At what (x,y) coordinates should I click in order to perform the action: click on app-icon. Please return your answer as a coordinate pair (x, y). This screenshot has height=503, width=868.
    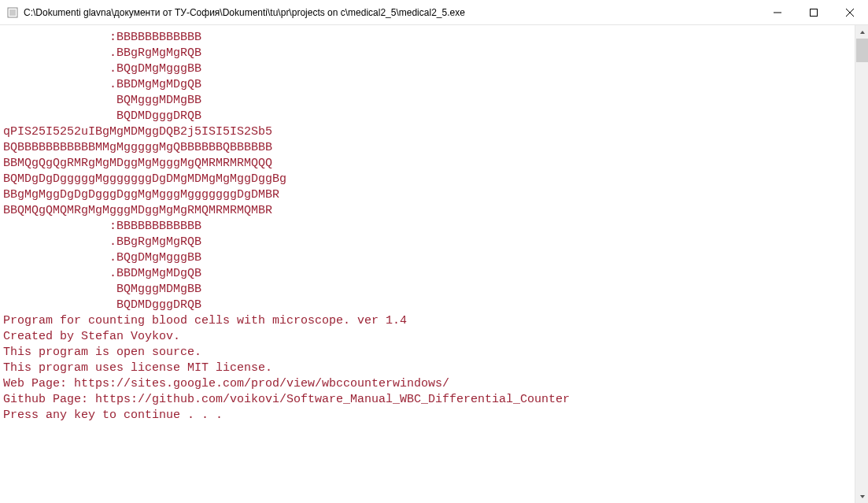
    Looking at the image, I should click on (13, 13).